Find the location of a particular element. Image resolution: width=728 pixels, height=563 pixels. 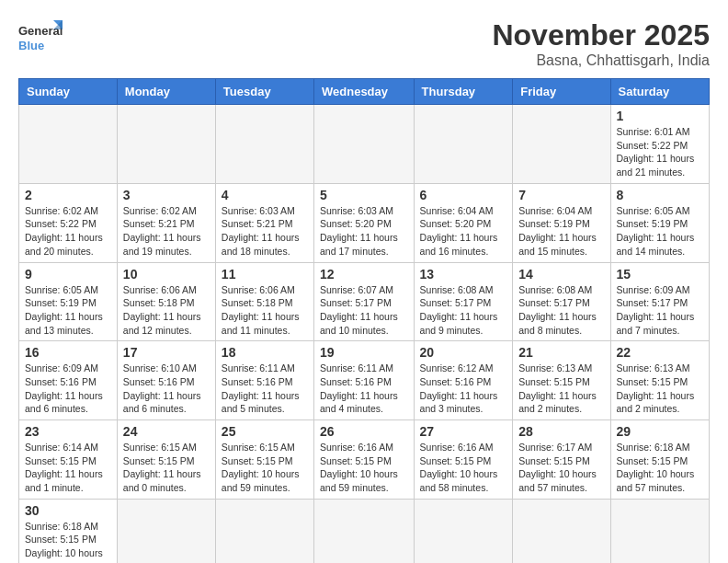

day-info-21: Sunrise: 6:13 AMSunset: 5:15 PMDaylight:… is located at coordinates (561, 388).